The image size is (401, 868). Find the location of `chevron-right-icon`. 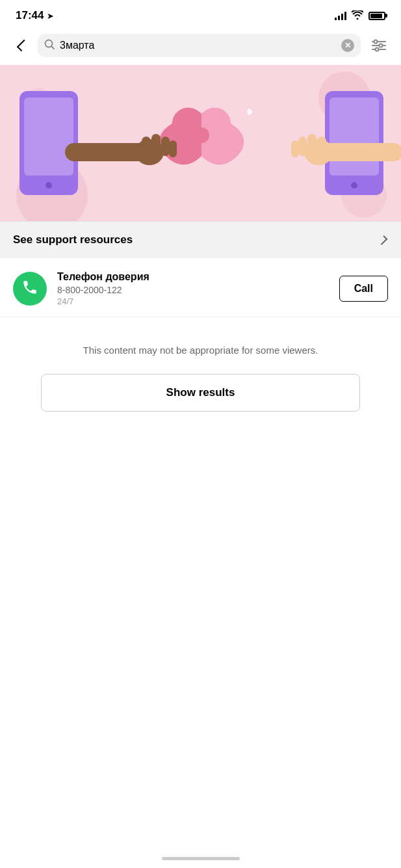

chevron-right-icon is located at coordinates (383, 241).